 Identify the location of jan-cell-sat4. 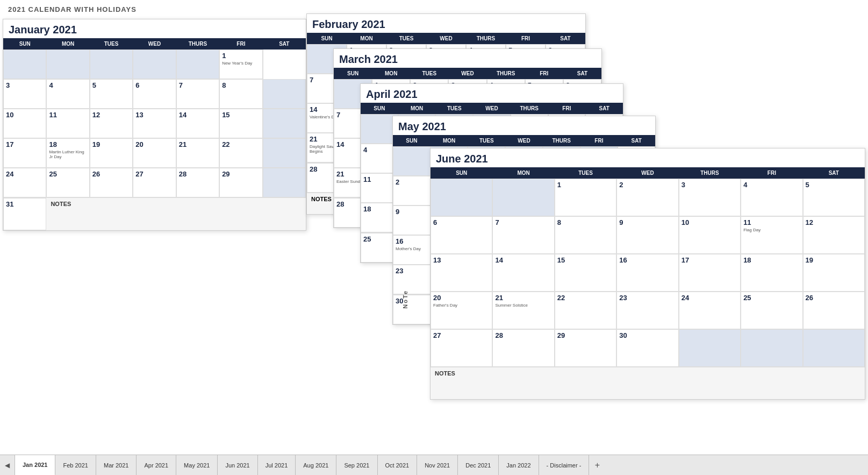
(284, 153).